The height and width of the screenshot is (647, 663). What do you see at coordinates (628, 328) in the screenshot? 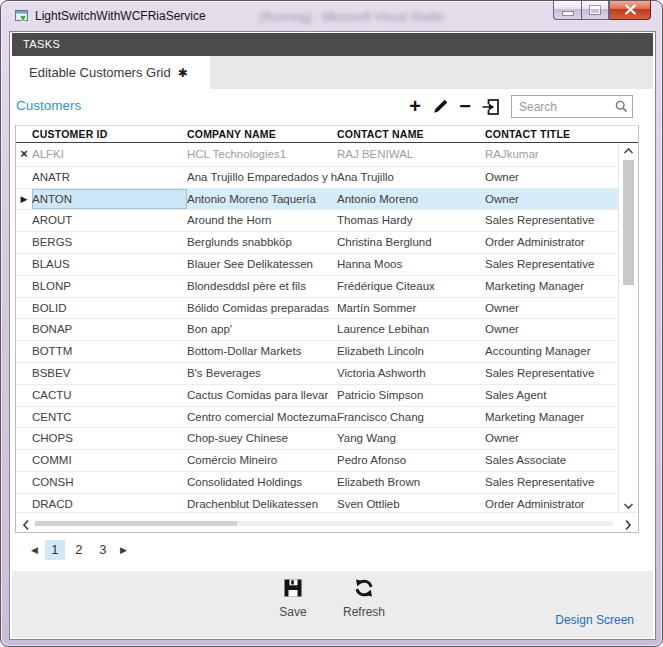
I see `vertical-scrollbar` at bounding box center [628, 328].